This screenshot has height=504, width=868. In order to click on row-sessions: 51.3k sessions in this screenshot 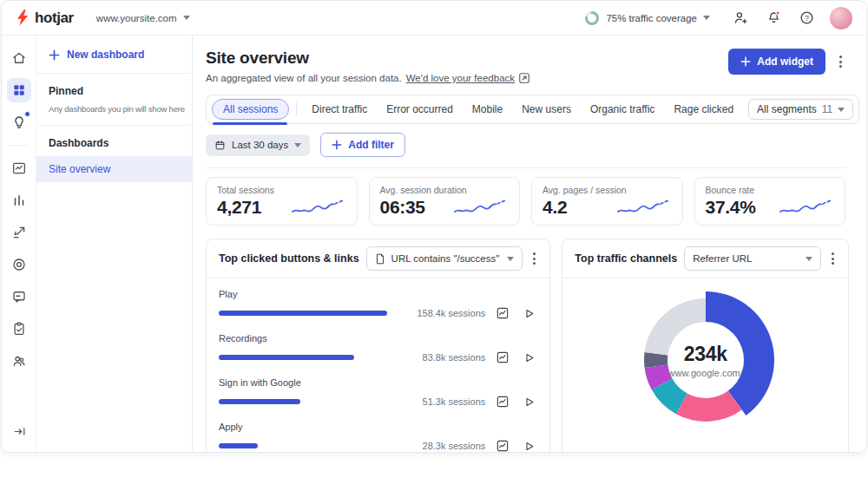, I will do `click(449, 402)`.